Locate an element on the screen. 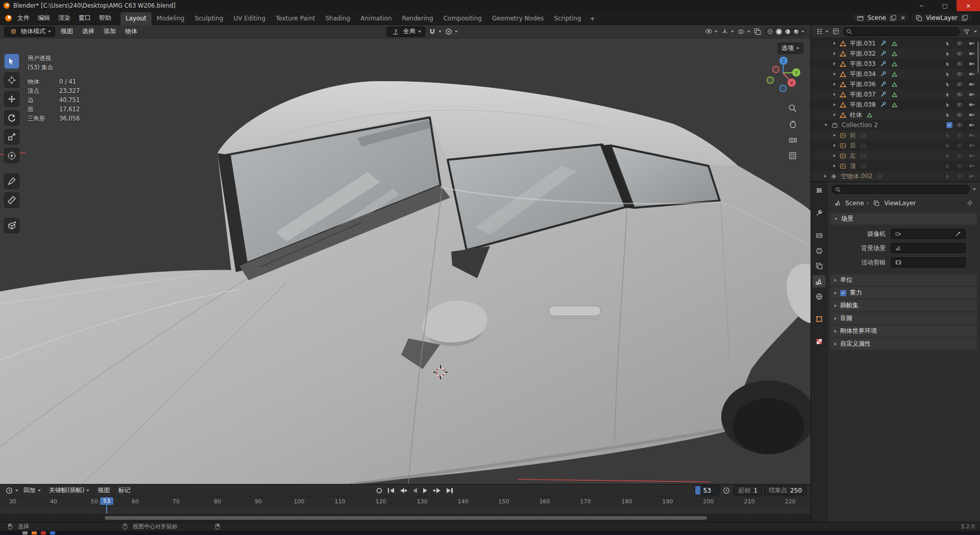  shading-rendered-button is located at coordinates (796, 32).